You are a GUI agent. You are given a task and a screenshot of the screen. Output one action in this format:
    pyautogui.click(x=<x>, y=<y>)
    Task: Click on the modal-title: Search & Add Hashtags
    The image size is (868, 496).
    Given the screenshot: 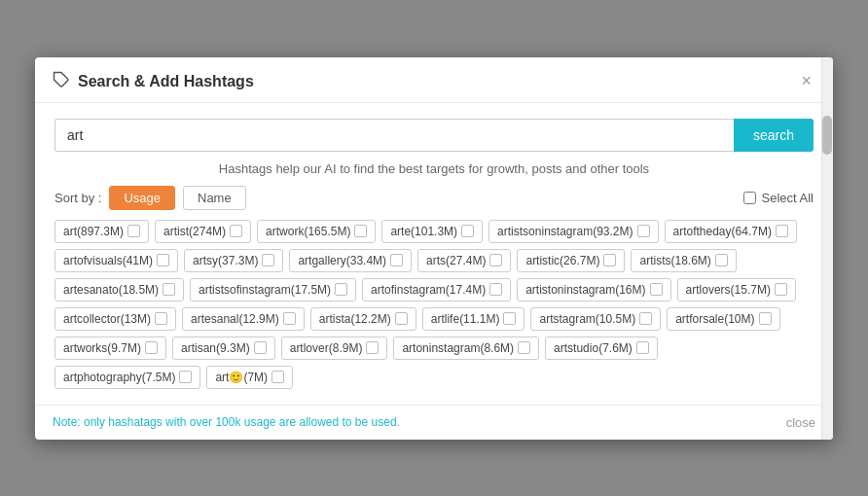 What is the action you would take?
    pyautogui.click(x=165, y=82)
    